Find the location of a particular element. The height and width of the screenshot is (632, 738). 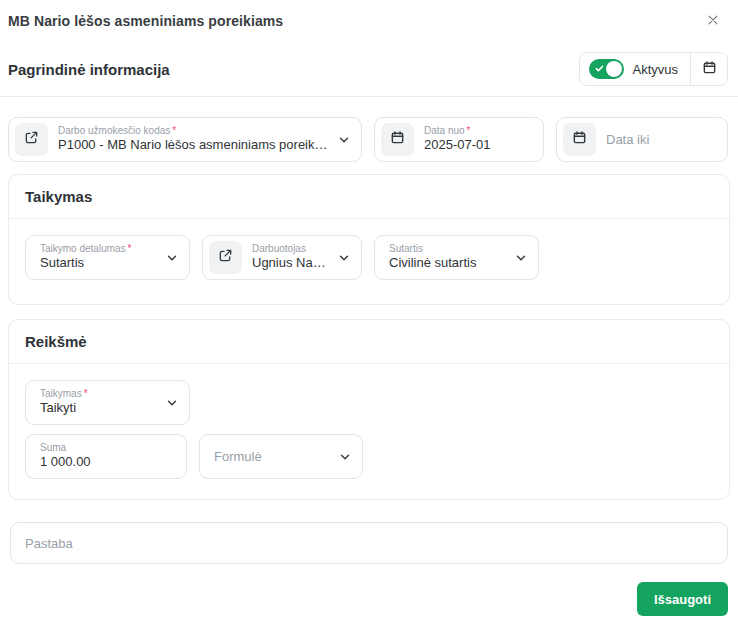

contract-value: Civilinė sutartis is located at coordinates (448, 264).